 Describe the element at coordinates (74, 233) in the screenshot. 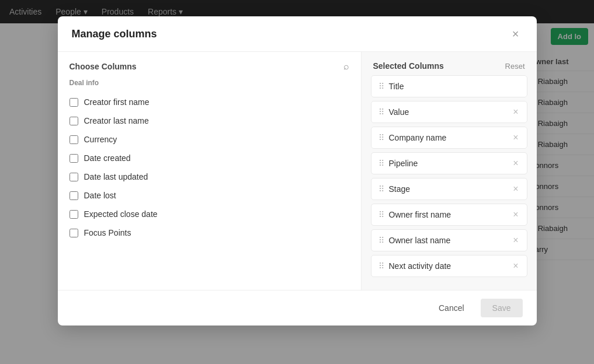

I see `focus-points-checkbox` at that location.